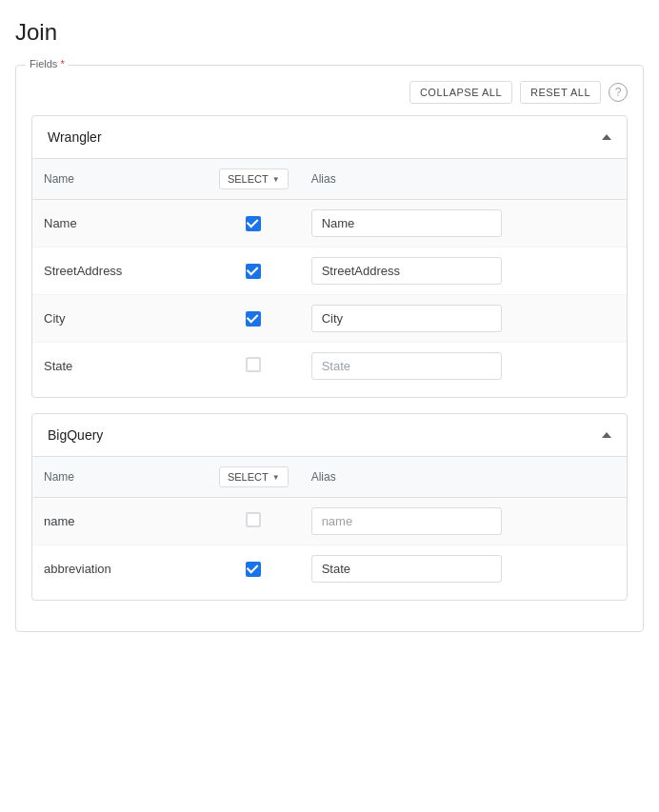 The image size is (659, 812). I want to click on toolbar: COLLAPSE ALL RESET ALL ?, so click(330, 92).